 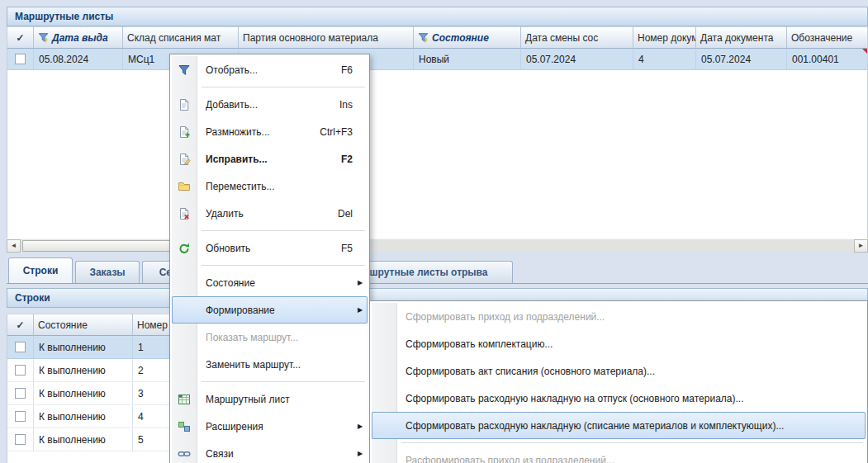 I want to click on route-sheet-cell-state-change-date: 05.07.2024, so click(x=577, y=59).